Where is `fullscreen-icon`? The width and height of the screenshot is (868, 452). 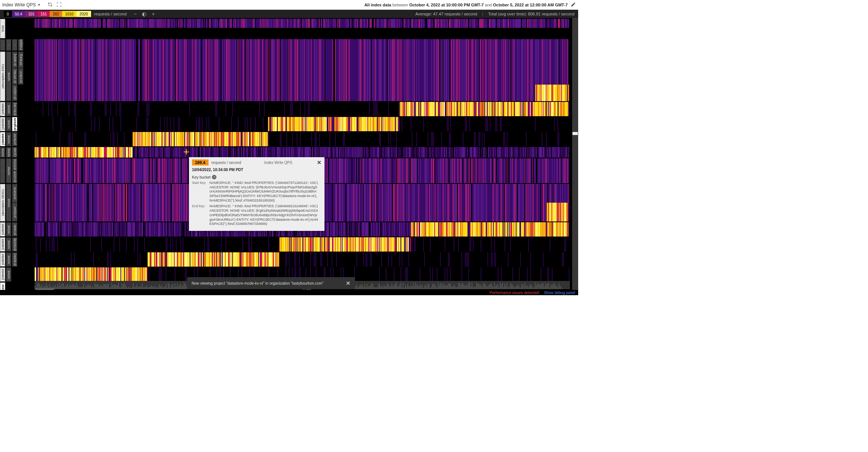 fullscreen-icon is located at coordinates (59, 5).